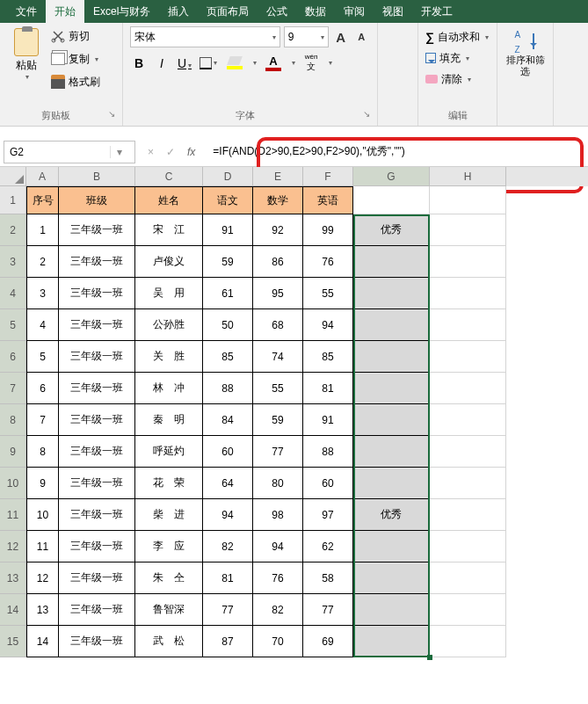  I want to click on cell-C3: 卢俊义, so click(169, 262).